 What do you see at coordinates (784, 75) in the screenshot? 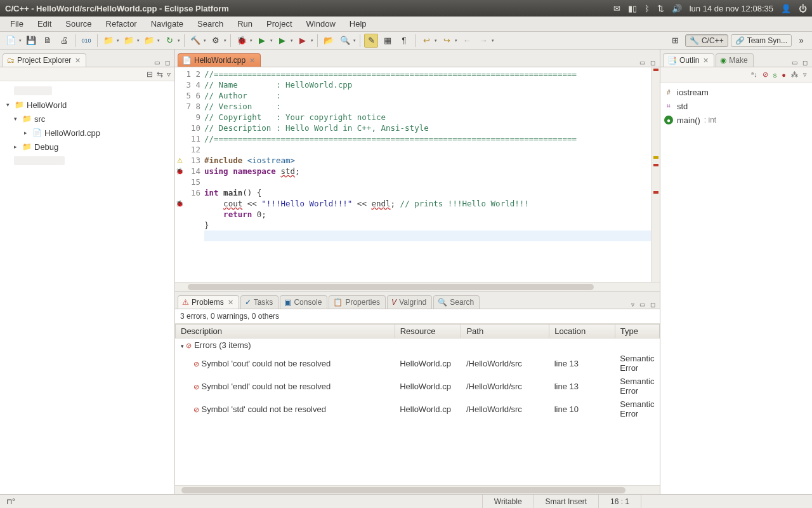
I see `hide-nonpublic-icon: ●` at bounding box center [784, 75].